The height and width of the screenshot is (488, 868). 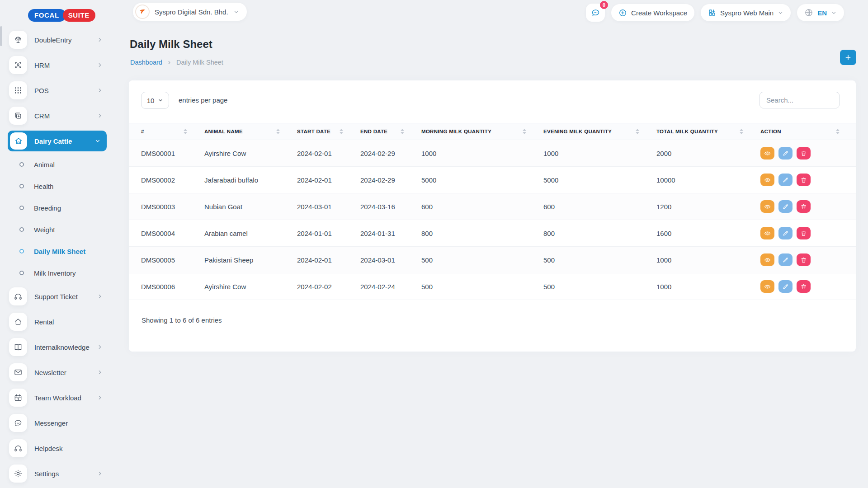 What do you see at coordinates (57, 208) in the screenshot?
I see `sidebar-subitem-breeding: Breeding` at bounding box center [57, 208].